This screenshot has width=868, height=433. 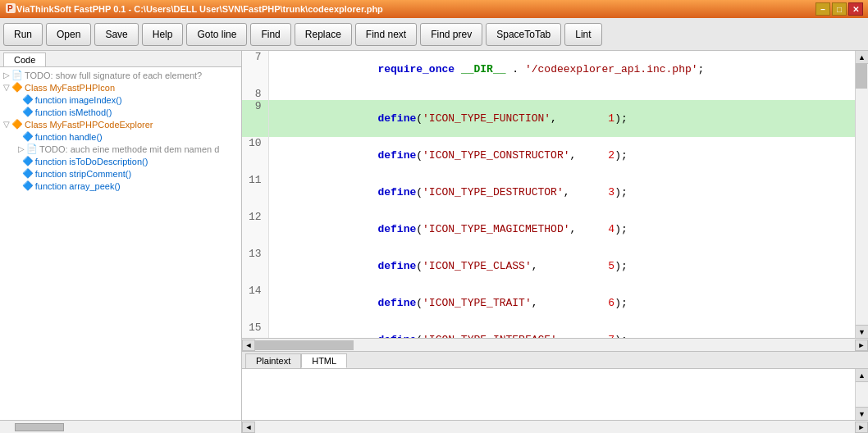 I want to click on line-content-14: define('ICON_TYPE_TRAIT', 6);, so click(x=561, y=303).